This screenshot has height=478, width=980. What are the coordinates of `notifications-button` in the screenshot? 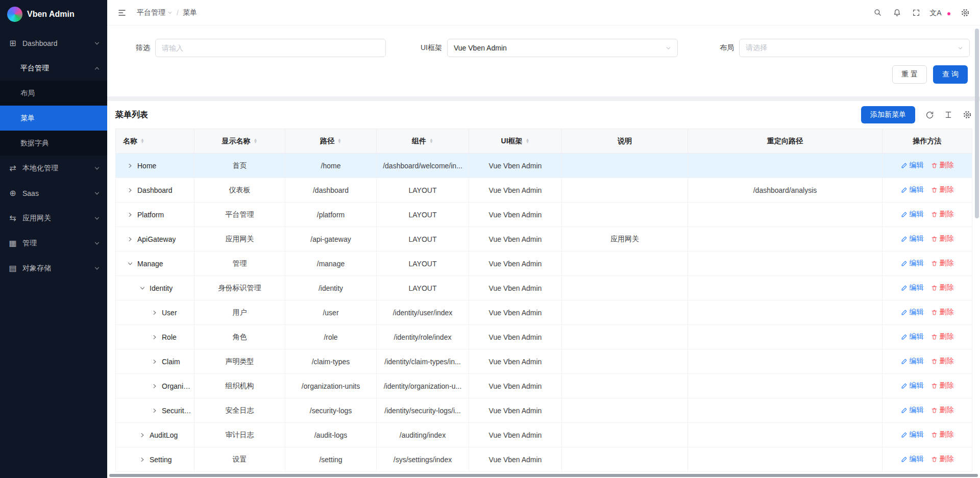 It's located at (897, 13).